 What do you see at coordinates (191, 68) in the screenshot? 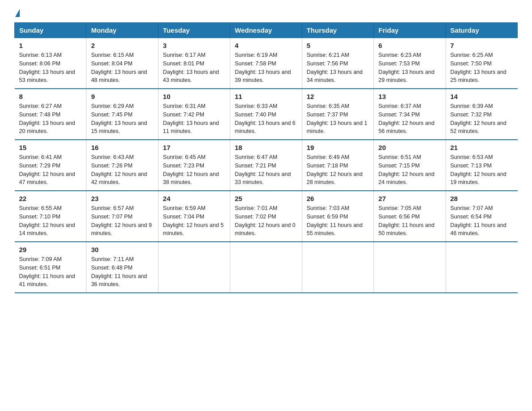
I see `day-info: Sunrise: 6:17 AMSunset: 8:01 PMDaylight:…` at bounding box center [191, 68].